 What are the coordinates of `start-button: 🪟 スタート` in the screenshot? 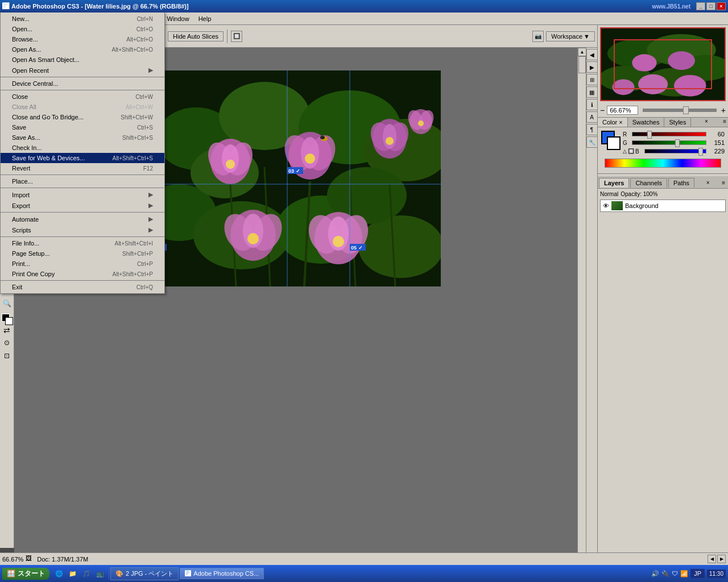 It's located at (26, 574).